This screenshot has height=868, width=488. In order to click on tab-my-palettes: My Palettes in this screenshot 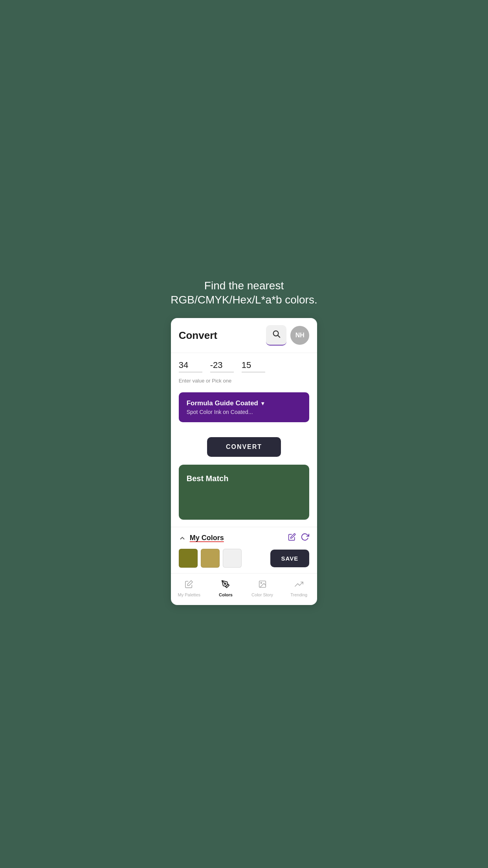, I will do `click(189, 588)`.